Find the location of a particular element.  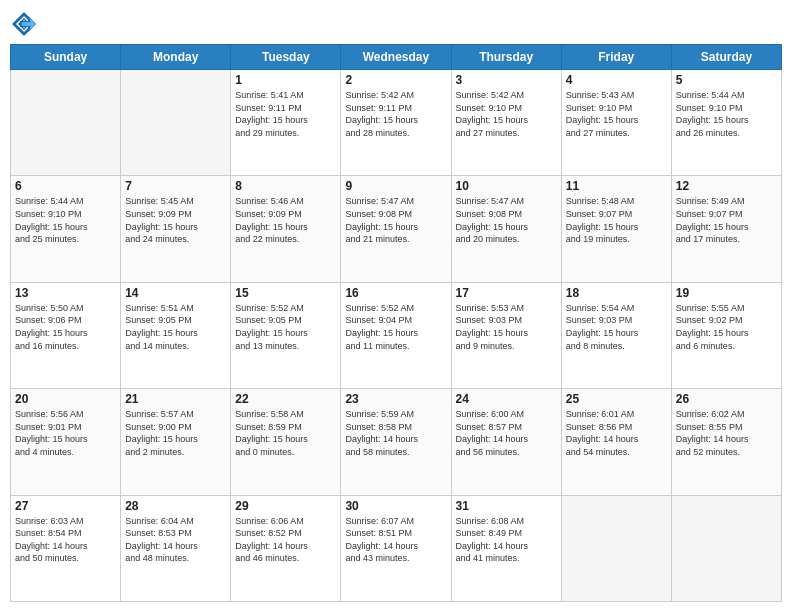

calendar-cell: 16Sunrise: 5:52 AM Sunset: 9:04 PM Dayli… is located at coordinates (396, 335).